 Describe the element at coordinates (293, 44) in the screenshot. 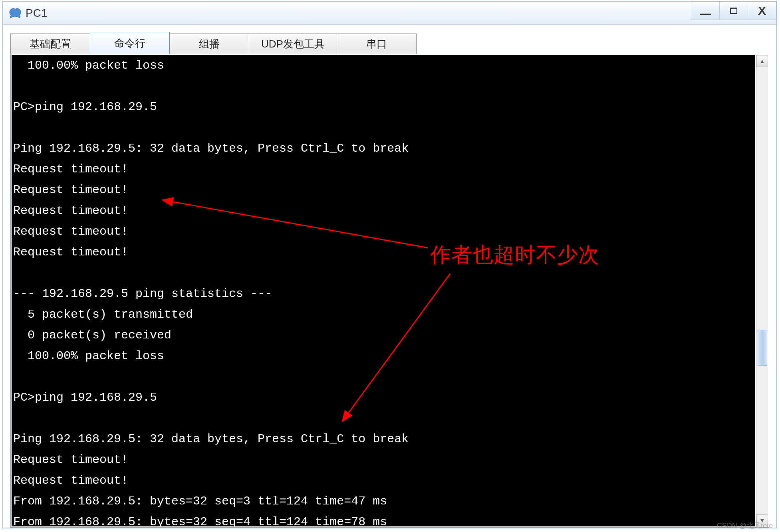

I see `tab-udp-tool: UDP发包工具` at that location.